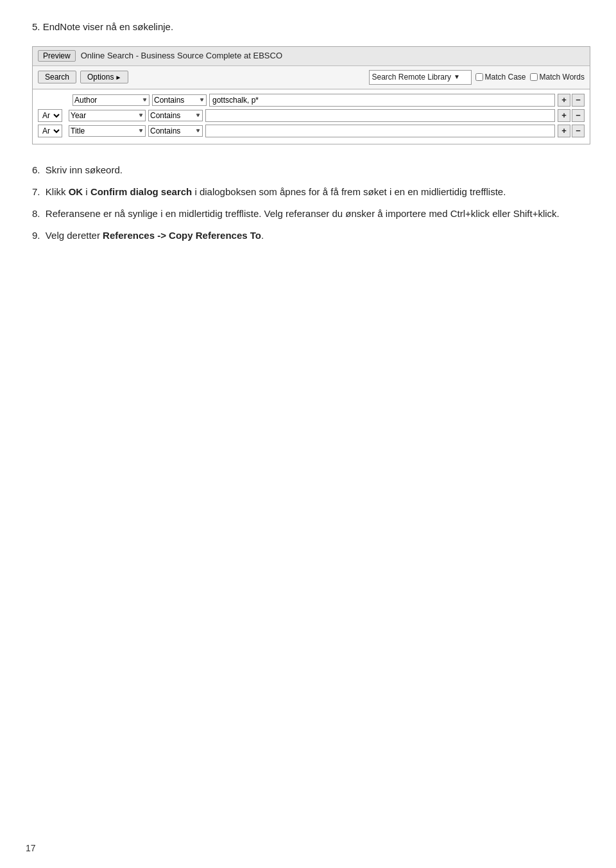  What do you see at coordinates (107, 131) in the screenshot?
I see `row3-field-wrap: Title ▼` at bounding box center [107, 131].